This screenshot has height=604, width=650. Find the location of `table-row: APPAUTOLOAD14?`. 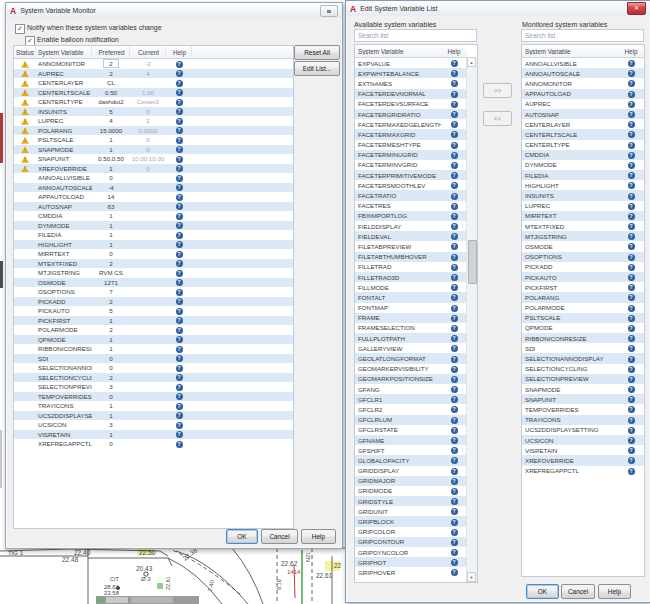

table-row: APPAUTOLOAD14? is located at coordinates (154, 197).